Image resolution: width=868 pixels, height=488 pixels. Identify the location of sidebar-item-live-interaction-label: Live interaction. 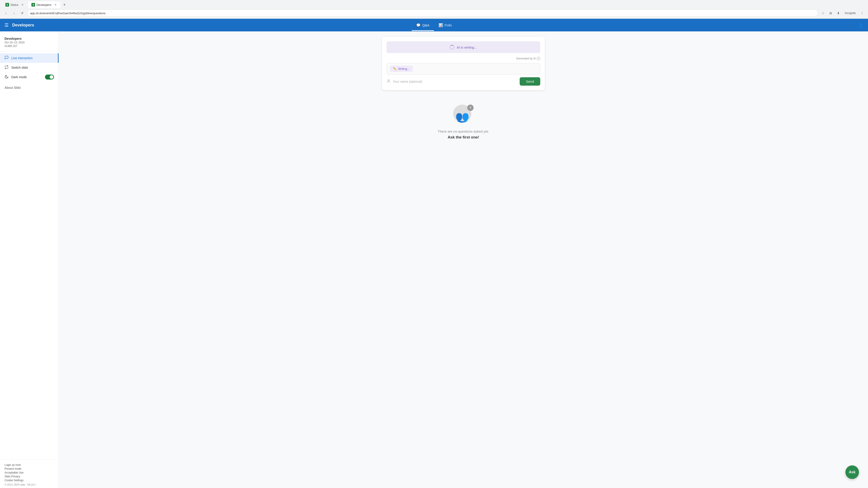
(22, 58).